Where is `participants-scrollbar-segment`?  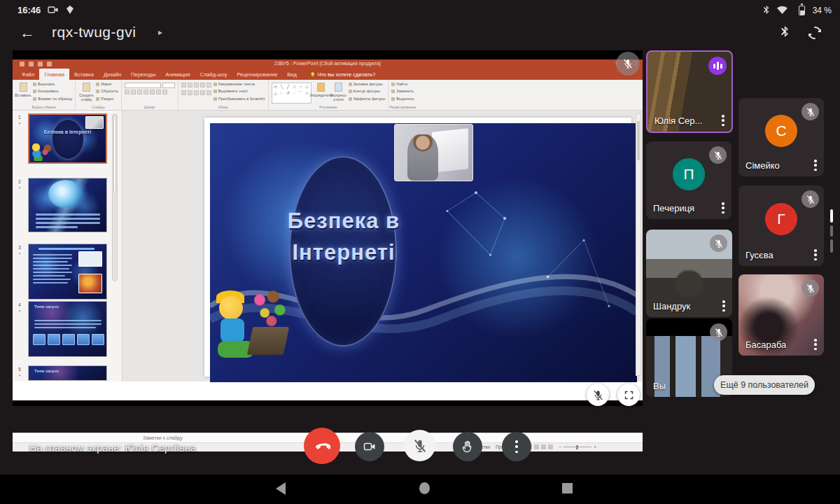
participants-scrollbar-segment is located at coordinates (832, 246).